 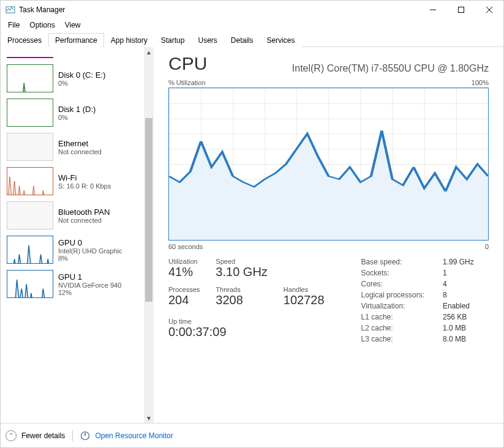 What do you see at coordinates (91, 251) in the screenshot?
I see `sidebar-item-sub: Intel(R) UHD Graphic` at bounding box center [91, 251].